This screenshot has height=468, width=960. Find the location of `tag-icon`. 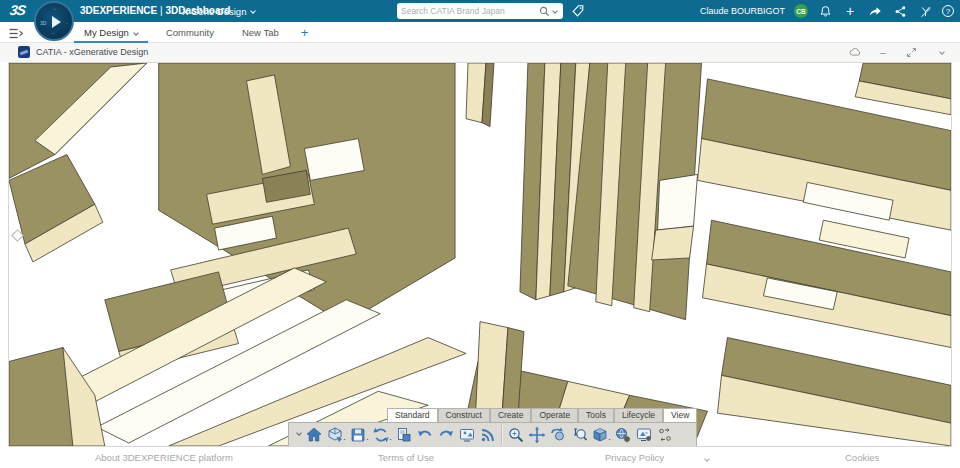

tag-icon is located at coordinates (578, 13).